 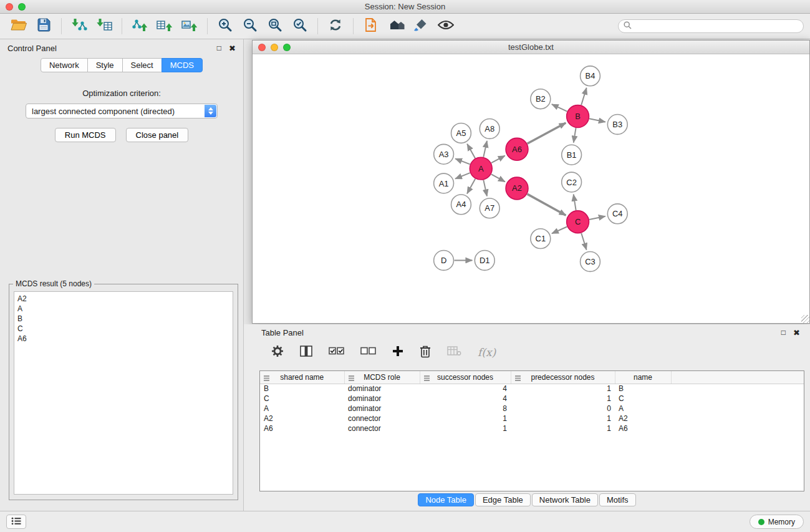 I want to click on import-network-button, so click(x=79, y=26).